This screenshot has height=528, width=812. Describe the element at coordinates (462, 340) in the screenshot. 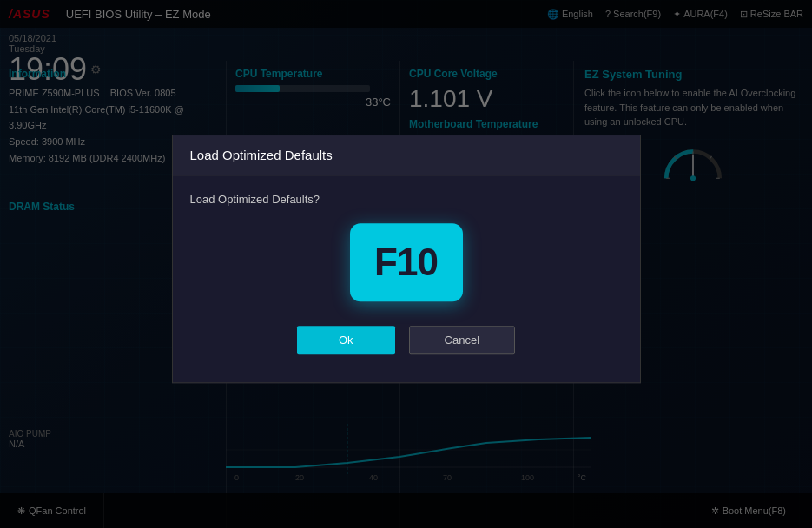

I see `cancel-button: Cancel` at that location.